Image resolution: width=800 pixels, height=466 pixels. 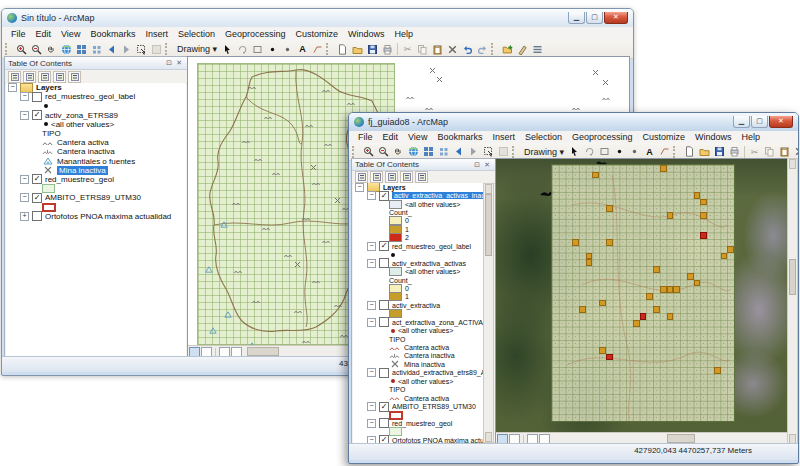 I want to click on expand-icon: +, so click(x=24, y=216).